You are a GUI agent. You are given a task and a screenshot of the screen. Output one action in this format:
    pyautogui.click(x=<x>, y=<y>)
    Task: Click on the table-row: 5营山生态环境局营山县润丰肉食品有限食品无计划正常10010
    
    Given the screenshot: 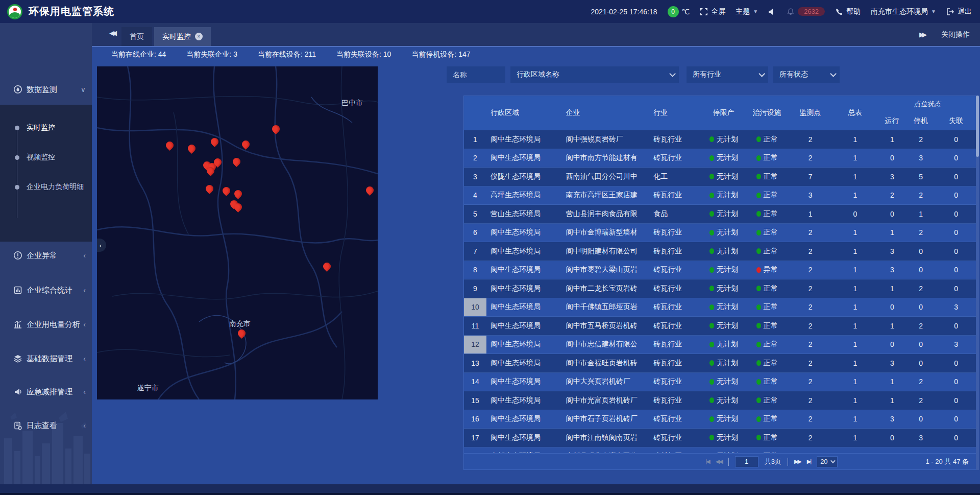 What is the action you would take?
    pyautogui.click(x=721, y=215)
    